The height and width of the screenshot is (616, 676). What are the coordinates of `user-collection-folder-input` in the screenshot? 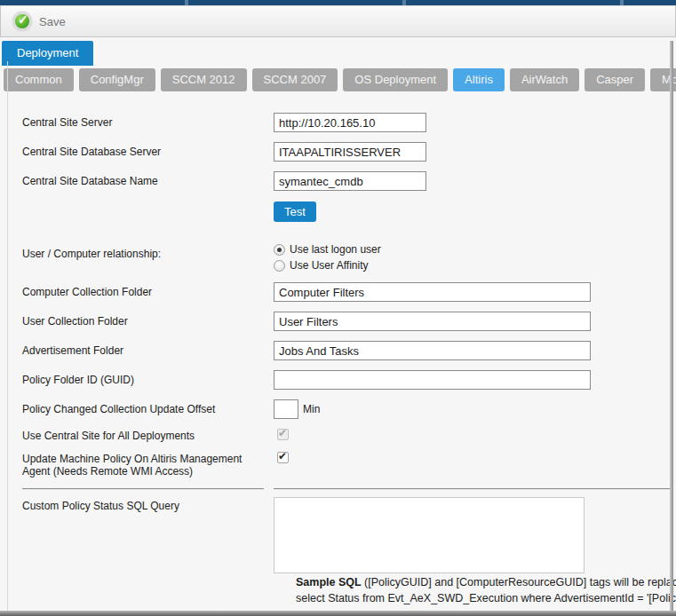 It's located at (432, 321).